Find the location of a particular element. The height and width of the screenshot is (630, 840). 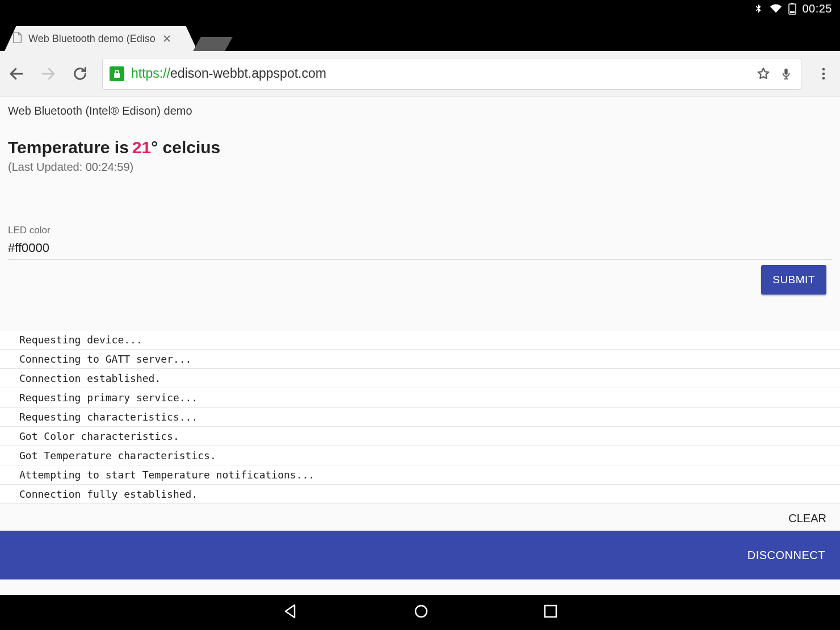

nav-home-icon is located at coordinates (421, 612).